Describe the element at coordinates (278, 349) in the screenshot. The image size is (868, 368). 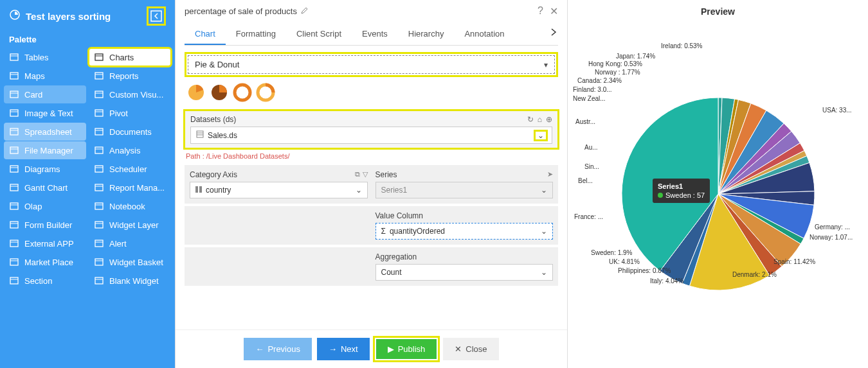
I see `previous-button: ← Previous` at that location.